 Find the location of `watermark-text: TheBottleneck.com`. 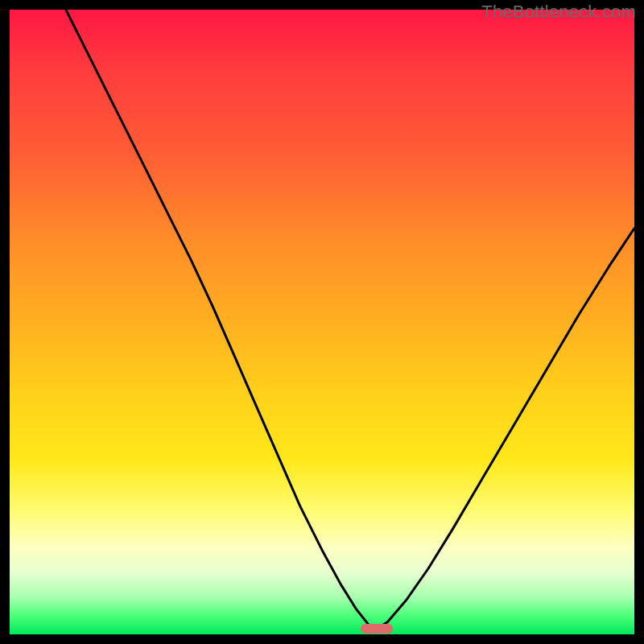

watermark-text: TheBottleneck.com is located at coordinates (559, 12).